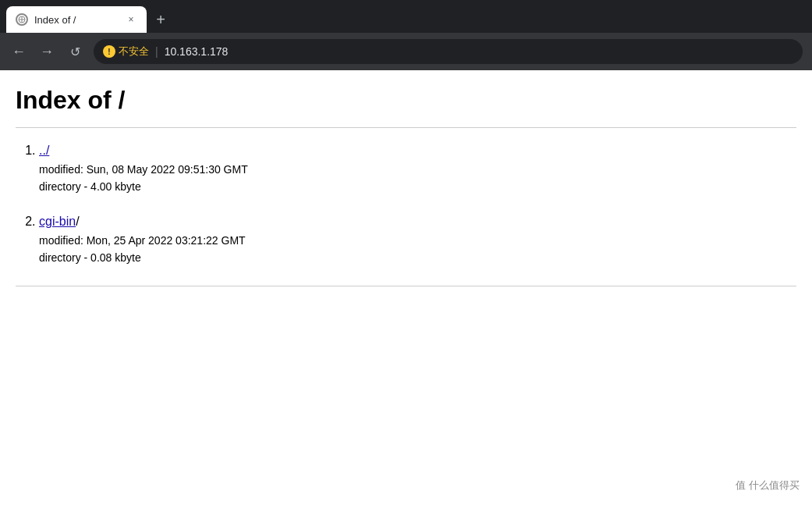 Image resolution: width=812 pixels, height=505 pixels. Describe the element at coordinates (77, 222) in the screenshot. I see `file-link-suffix: /` at that location.